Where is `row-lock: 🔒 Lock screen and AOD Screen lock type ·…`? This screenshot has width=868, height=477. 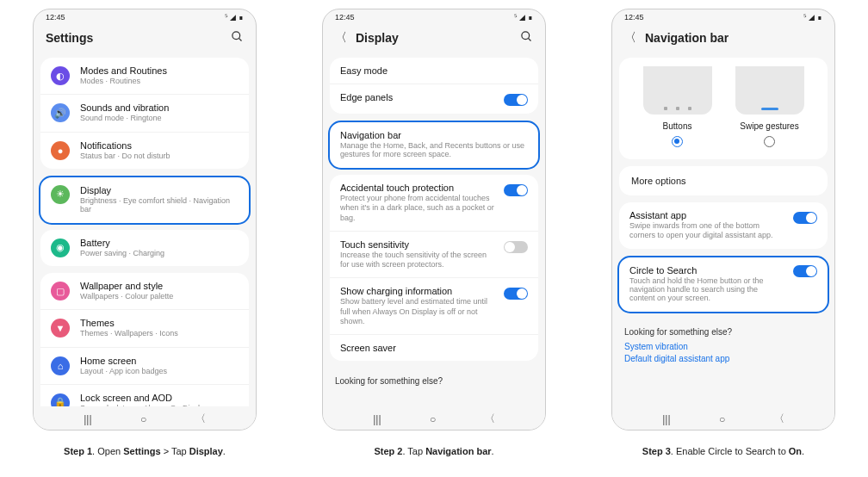
row-lock: 🔒 Lock screen and AOD Screen lock type ·… is located at coordinates (145, 396).